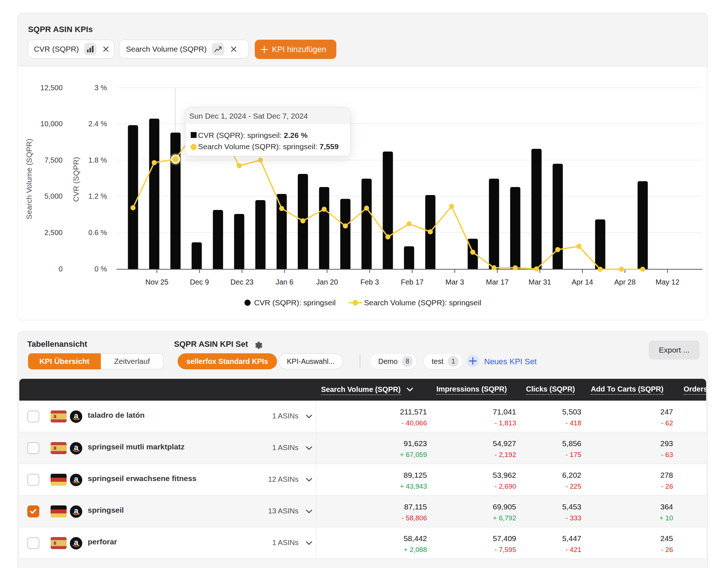 The height and width of the screenshot is (568, 728). I want to click on svg-text: CVR (SQPR): springseil, so click(295, 303).